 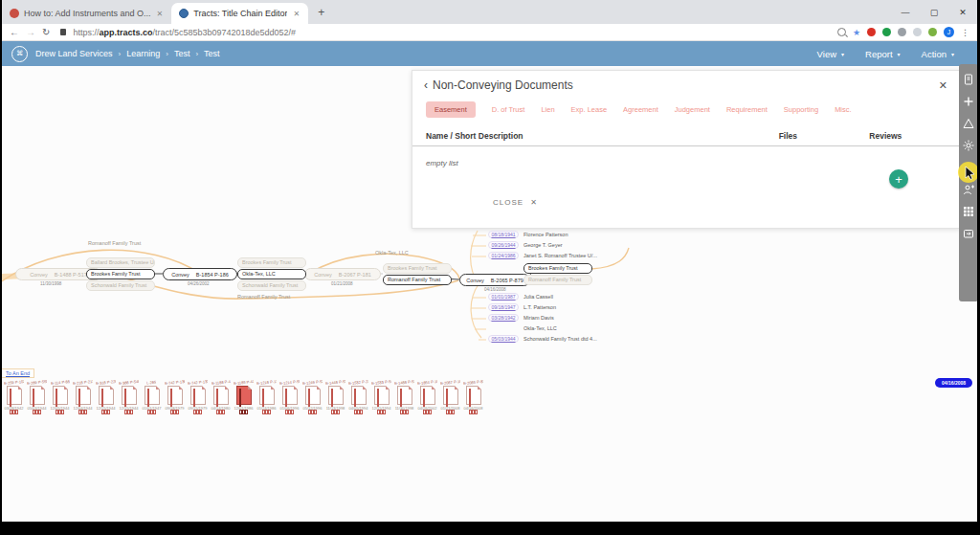 I want to click on document-type-tab: Requirement, so click(x=746, y=109).